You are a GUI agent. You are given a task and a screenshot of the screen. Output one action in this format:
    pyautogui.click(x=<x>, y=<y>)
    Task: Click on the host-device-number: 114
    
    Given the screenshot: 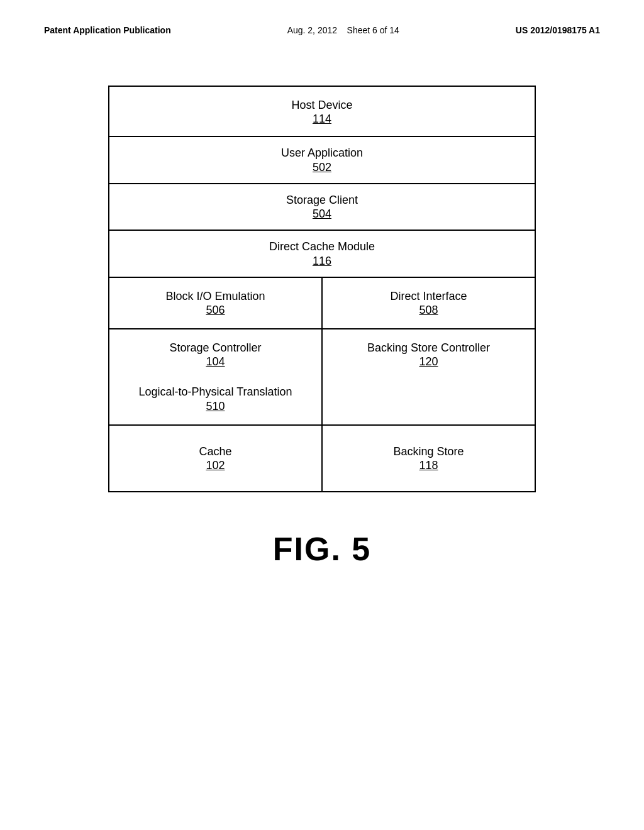 What is the action you would take?
    pyautogui.click(x=322, y=119)
    